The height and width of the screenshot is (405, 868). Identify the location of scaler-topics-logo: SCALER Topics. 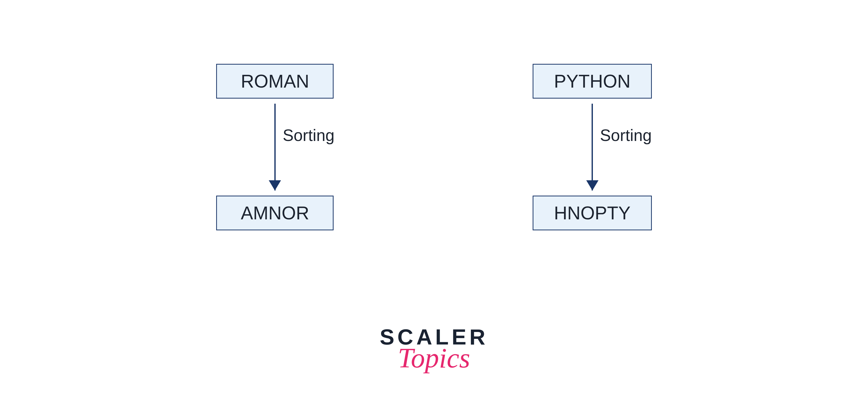
(434, 349).